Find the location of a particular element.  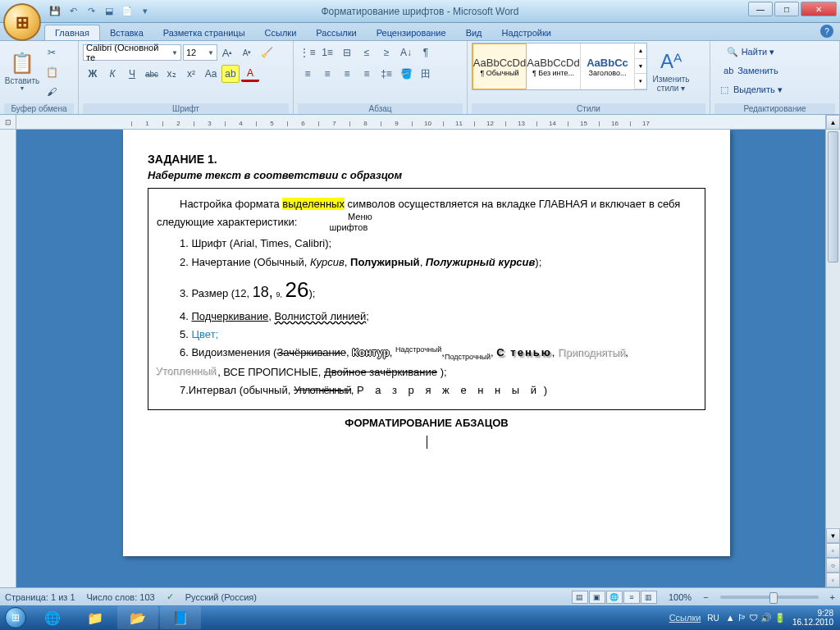

font-size-combo: 12▼ is located at coordinates (200, 52).